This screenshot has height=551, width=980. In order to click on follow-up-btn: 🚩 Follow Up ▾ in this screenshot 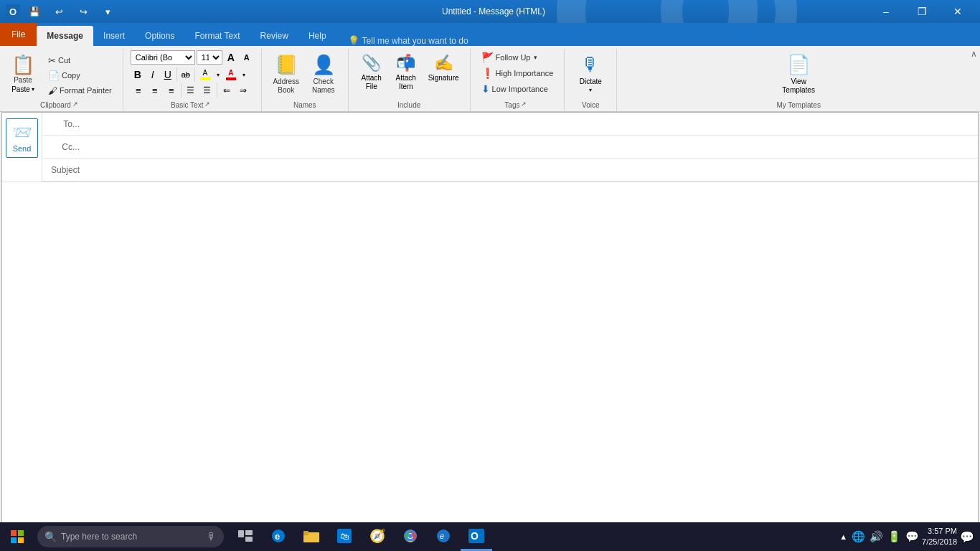, I will do `click(509, 57)`.